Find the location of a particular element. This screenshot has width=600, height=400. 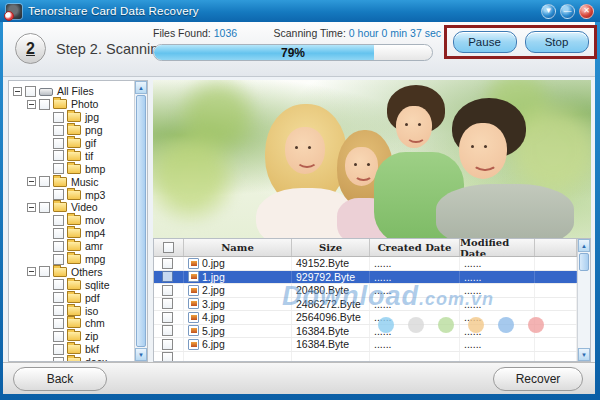

table-row: 0.jpg 49152.Byte ...... ...... is located at coordinates (366, 264).